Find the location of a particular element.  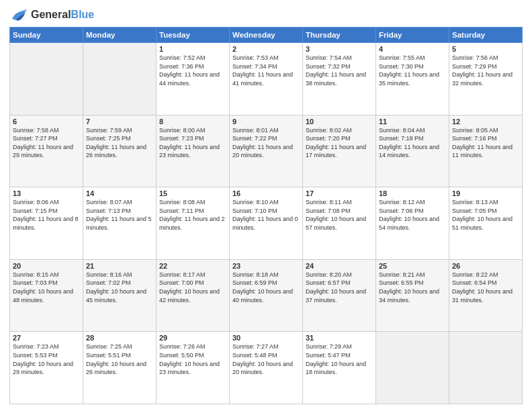

day-number: 5 is located at coordinates (486, 49).